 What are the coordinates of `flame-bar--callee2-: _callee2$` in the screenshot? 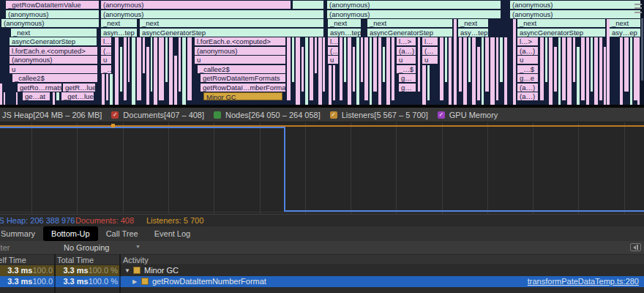 It's located at (55, 78).